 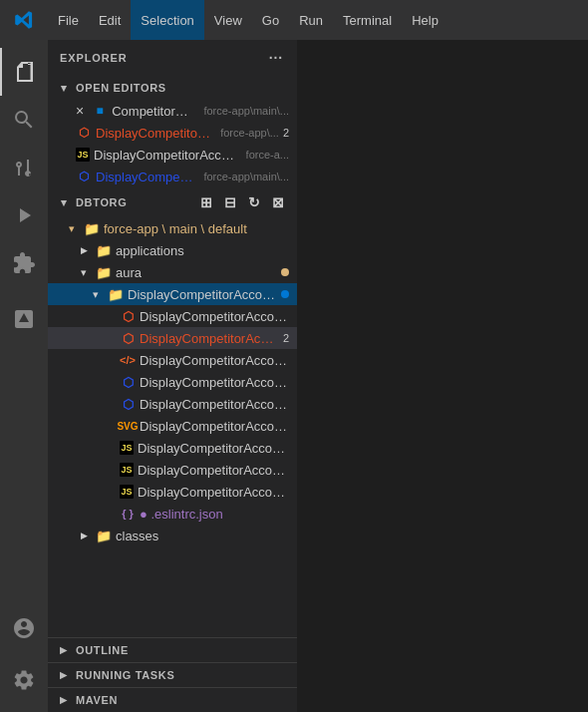 What do you see at coordinates (172, 177) in the screenshot?
I see `open-editor-item-css: ⬡ DisplayCompetitorAccountOpportunities.…` at bounding box center [172, 177].